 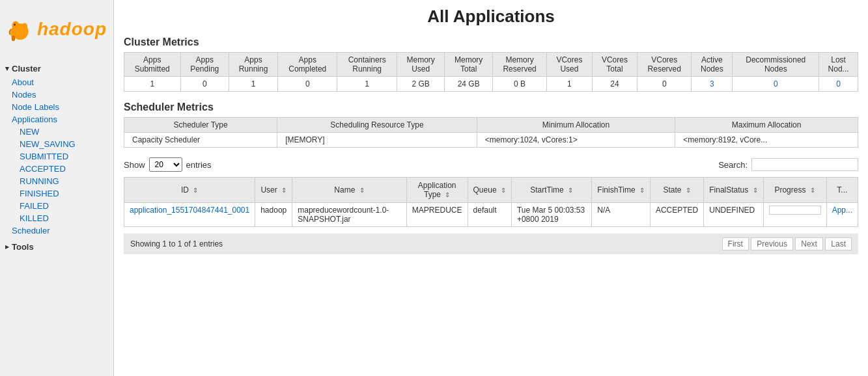 I want to click on col-app-type: ApplicationType ⇕, so click(x=437, y=190).